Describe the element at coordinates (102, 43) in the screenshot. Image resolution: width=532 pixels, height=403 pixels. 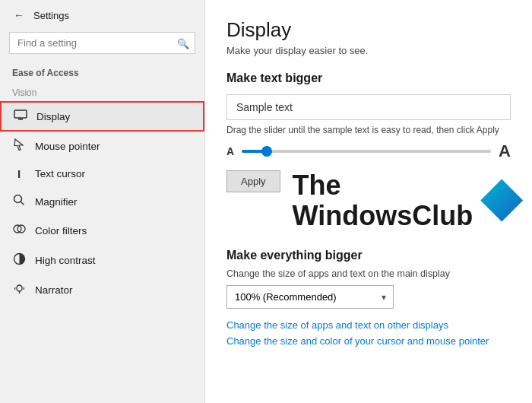
I see `search-input` at that location.